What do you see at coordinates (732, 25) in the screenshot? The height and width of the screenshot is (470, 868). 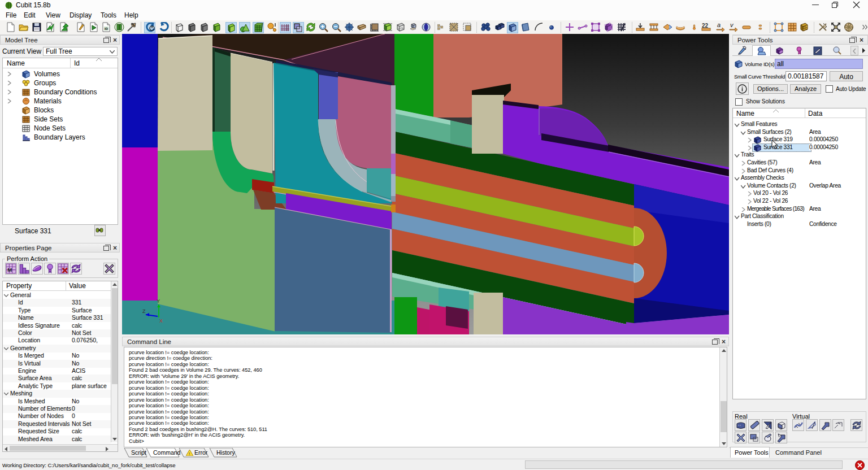 I see `svg-text: v` at bounding box center [732, 25].